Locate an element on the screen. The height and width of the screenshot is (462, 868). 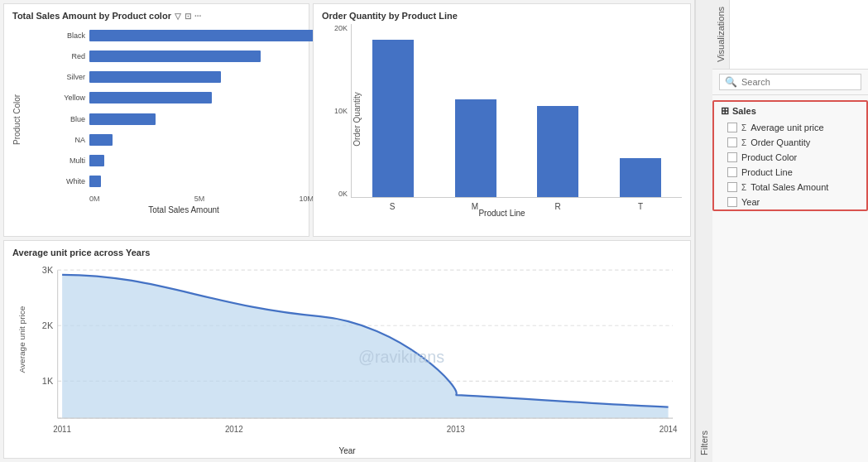
col-x-label: T is located at coordinates (640, 207).